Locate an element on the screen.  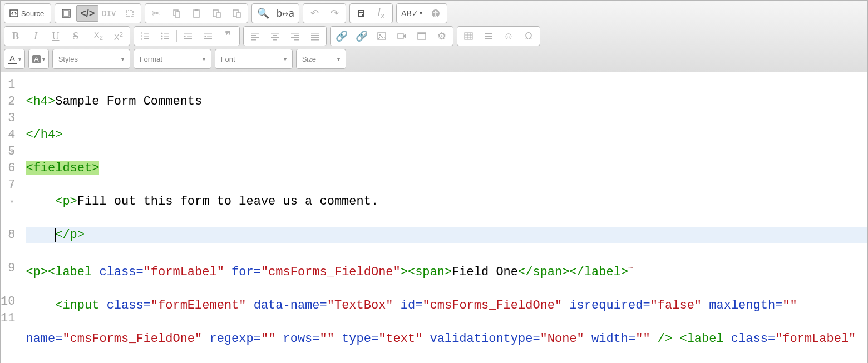
ol-icon: 123 is located at coordinates (145, 36).